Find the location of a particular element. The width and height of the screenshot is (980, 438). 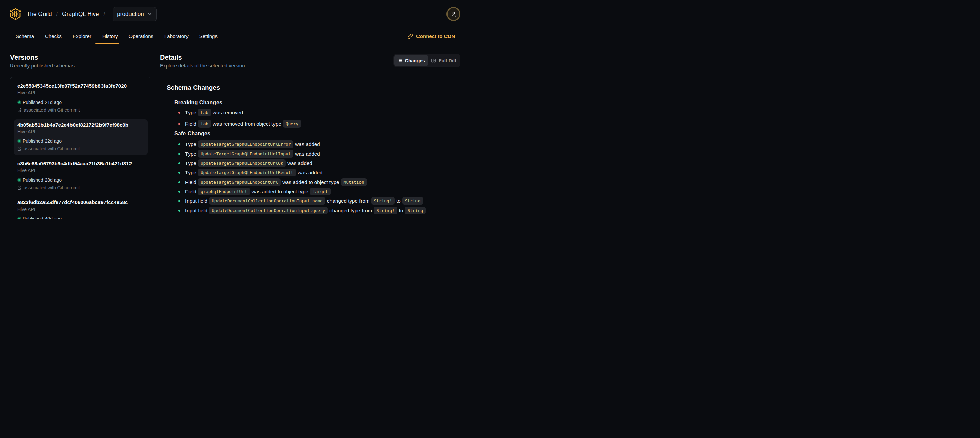

change-text: was added to object type is located at coordinates (280, 192).